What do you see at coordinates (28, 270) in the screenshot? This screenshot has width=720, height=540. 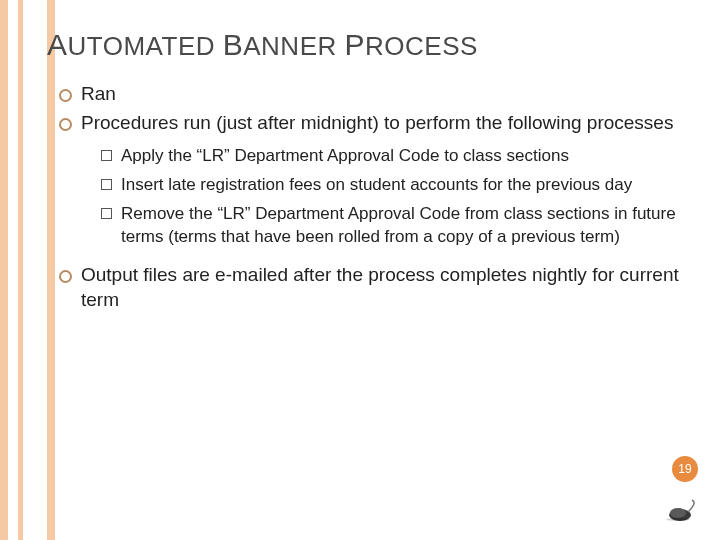 I see `decorative-stripes` at bounding box center [28, 270].